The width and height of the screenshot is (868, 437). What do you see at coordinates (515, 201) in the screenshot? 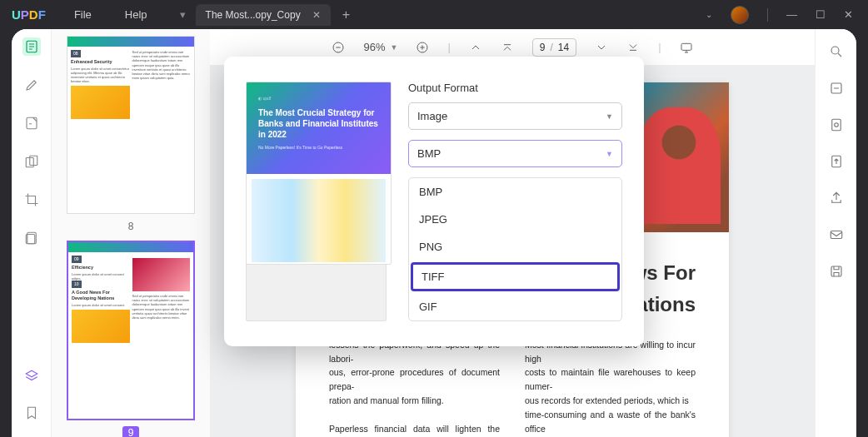
I see `modal-form: Output Format Image ▼ BMP ▼ BMP JPEG PNG…` at bounding box center [515, 201].